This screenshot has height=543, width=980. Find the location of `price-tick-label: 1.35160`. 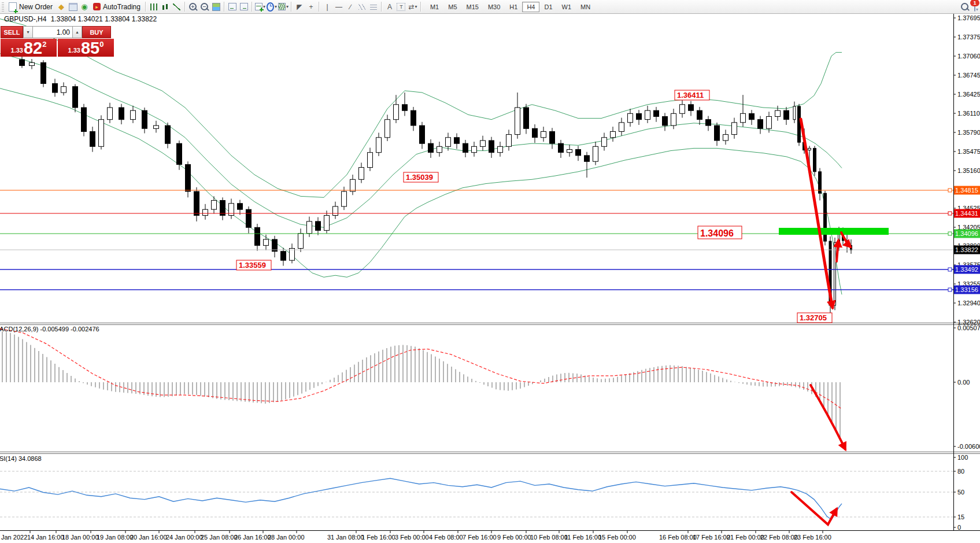

price-tick-label: 1.35160 is located at coordinates (969, 171).